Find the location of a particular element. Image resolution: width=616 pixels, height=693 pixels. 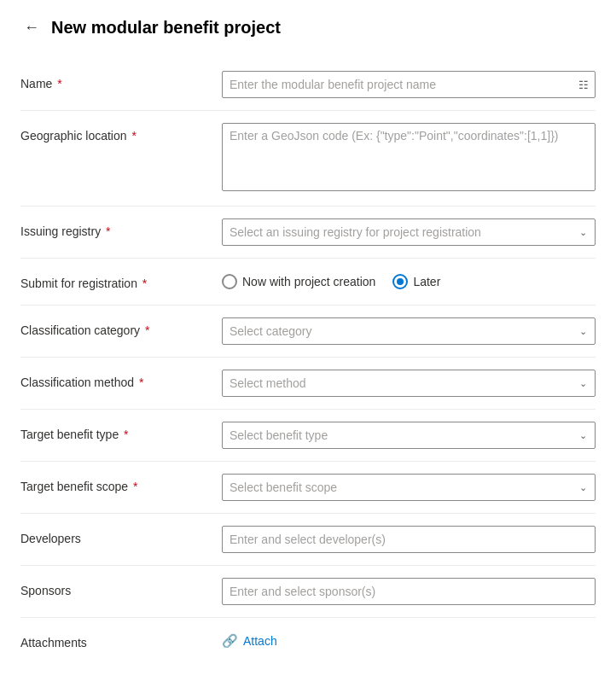

footer-actions: Create Cancel is located at coordinates (308, 689).